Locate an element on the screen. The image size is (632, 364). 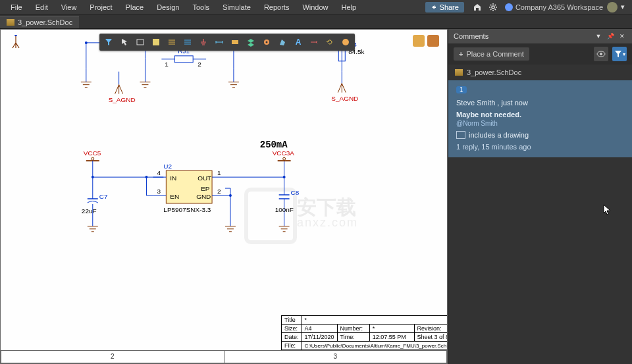
comments-header: Comments ▼ 📌 ✕ is located at coordinates (540, 36).